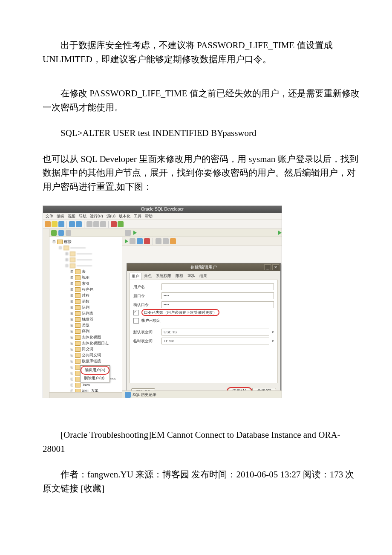 The height and width of the screenshot is (555, 392). What do you see at coordinates (61, 216) in the screenshot?
I see `menu-edit: 编辑` at bounding box center [61, 216].